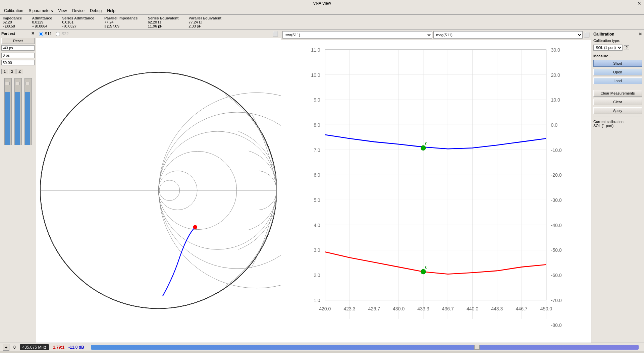 Image resolution: width=644 pixels, height=353 pixels. What do you see at coordinates (58, 34) in the screenshot?
I see `s22-radio` at bounding box center [58, 34].